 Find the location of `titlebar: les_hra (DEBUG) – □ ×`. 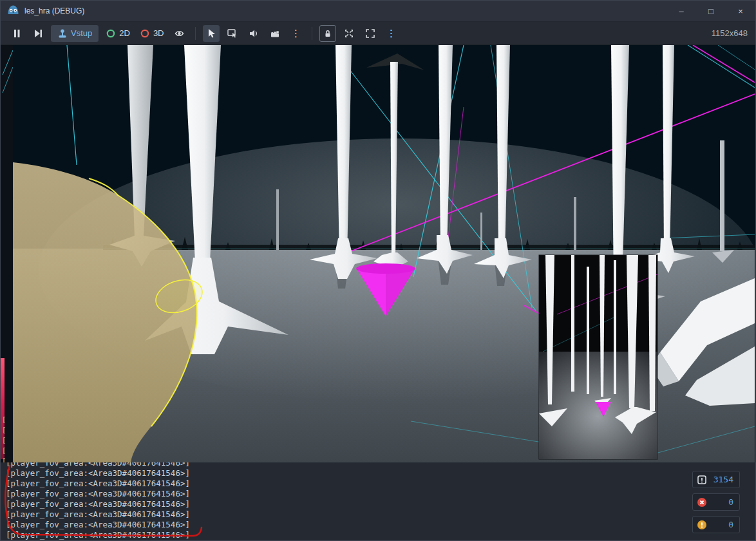

titlebar: les_hra (DEBUG) – □ × is located at coordinates (378, 12).